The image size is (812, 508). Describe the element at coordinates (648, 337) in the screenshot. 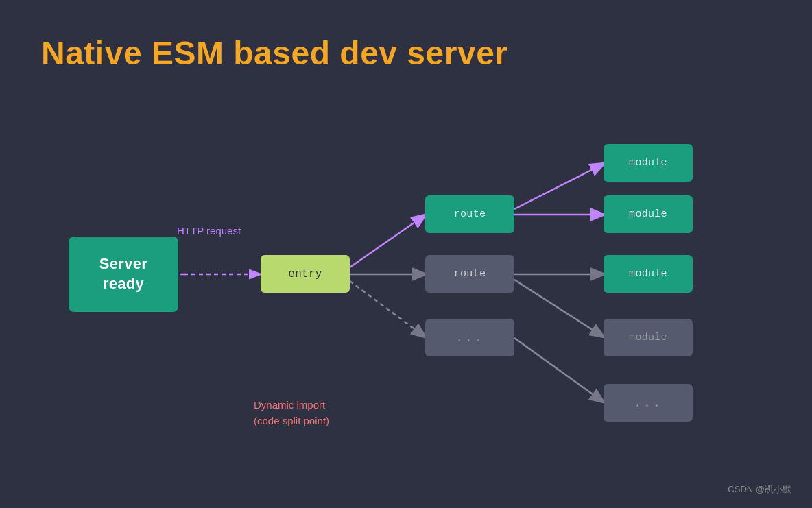

I see `module4-box: module` at that location.